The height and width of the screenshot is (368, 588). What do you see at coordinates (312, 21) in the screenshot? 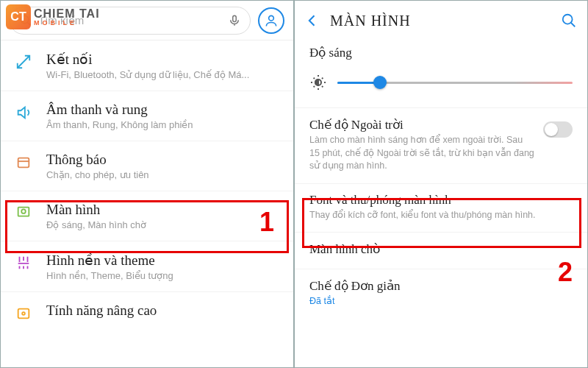
I see `back-icon` at bounding box center [312, 21].